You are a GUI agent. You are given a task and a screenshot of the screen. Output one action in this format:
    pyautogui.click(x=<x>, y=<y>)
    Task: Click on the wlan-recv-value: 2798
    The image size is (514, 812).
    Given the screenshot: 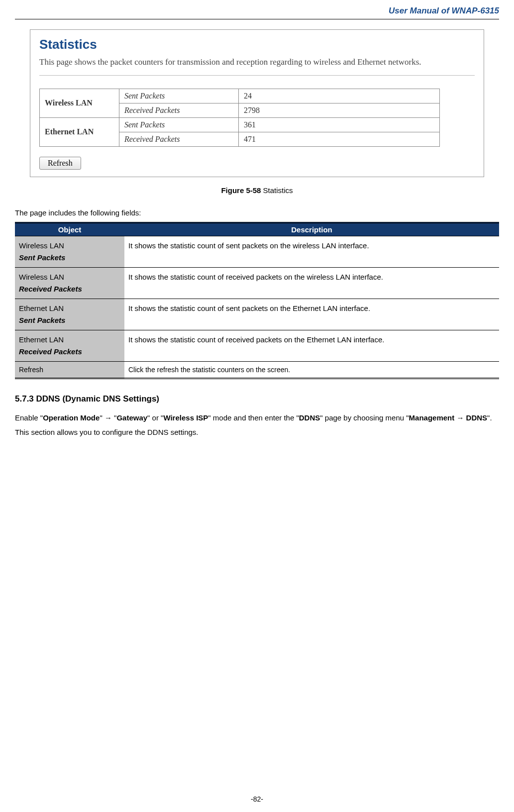 What is the action you would take?
    pyautogui.click(x=339, y=110)
    